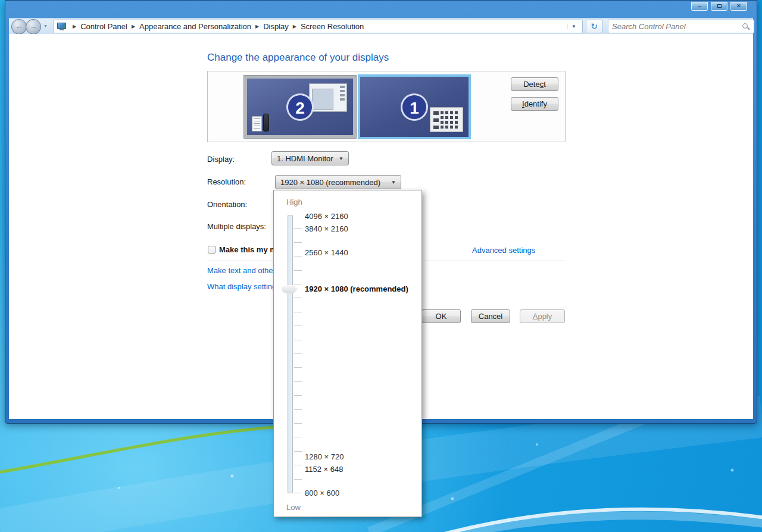  What do you see at coordinates (62, 26) in the screenshot?
I see `control-panel-icon` at bounding box center [62, 26].